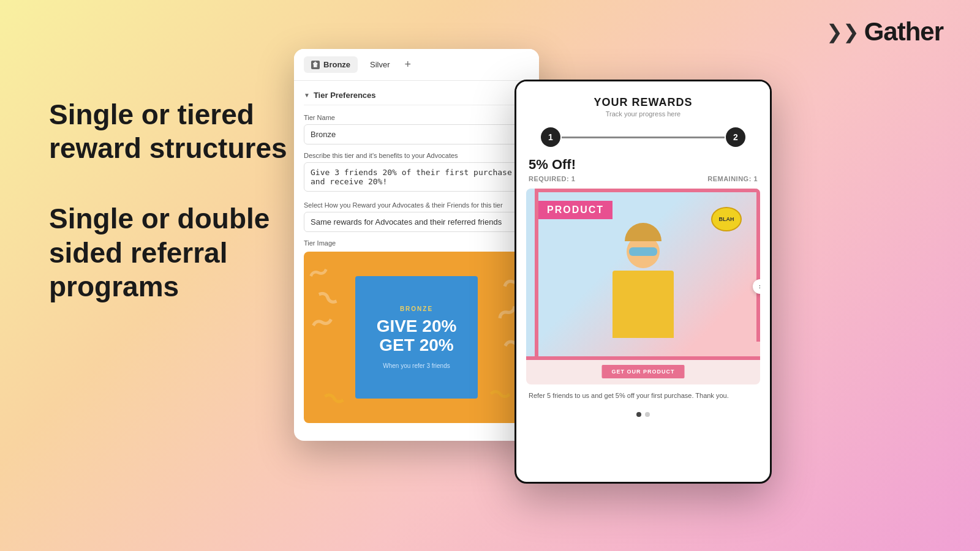 The height and width of the screenshot is (551, 980). What do you see at coordinates (417, 118) in the screenshot?
I see `tier-name-label: Tier Name` at bounding box center [417, 118].